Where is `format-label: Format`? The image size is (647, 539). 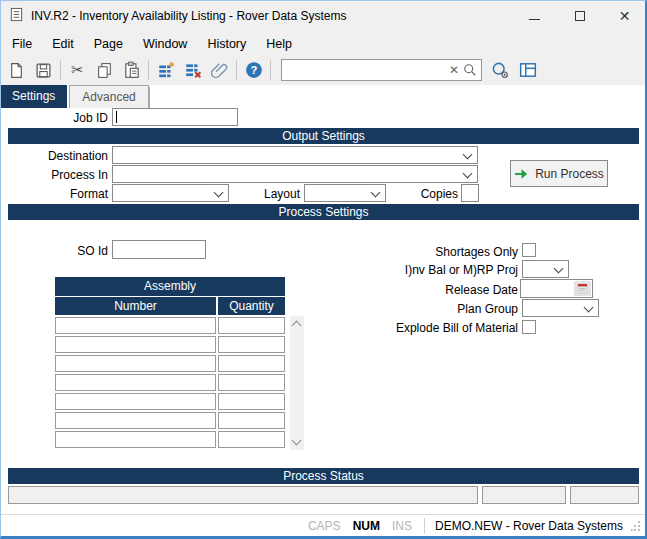 format-label: Format is located at coordinates (58, 194).